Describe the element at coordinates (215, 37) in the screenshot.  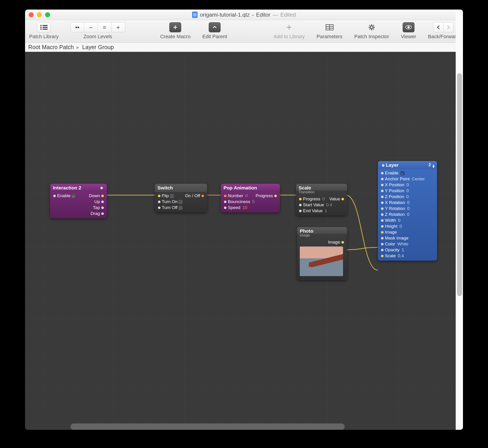
I see `edit-parent-label: Edit Parent` at that location.